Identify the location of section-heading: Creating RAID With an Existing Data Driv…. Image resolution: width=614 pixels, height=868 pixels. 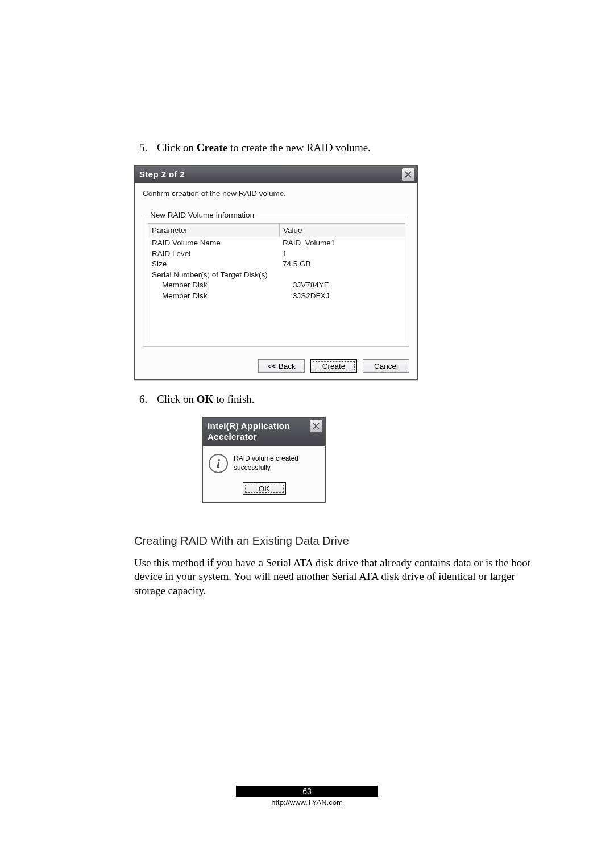
(335, 541).